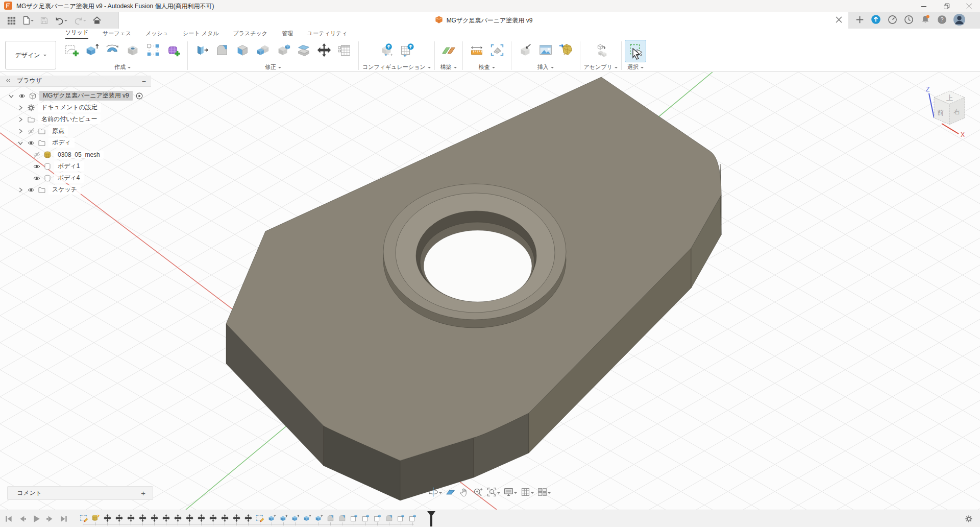 Image resolution: width=980 pixels, height=527 pixels. I want to click on performance-gauge-icon, so click(892, 20).